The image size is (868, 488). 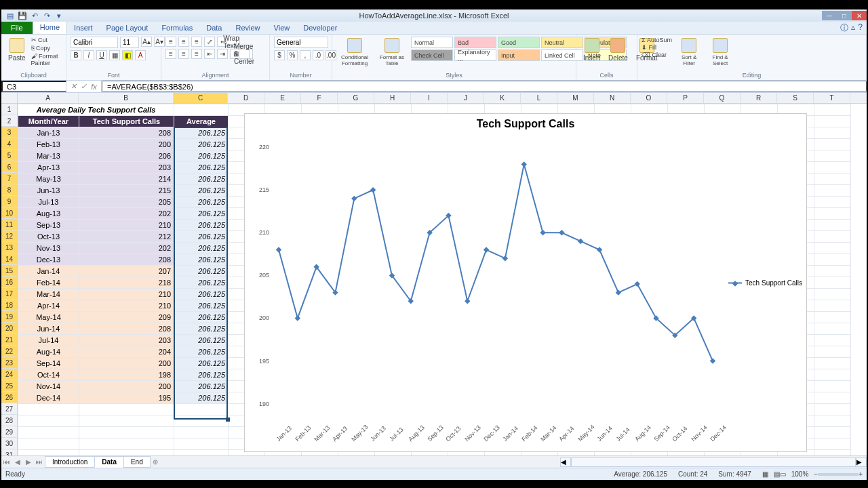 I want to click on cell-style-normal: Normal, so click(x=432, y=42).